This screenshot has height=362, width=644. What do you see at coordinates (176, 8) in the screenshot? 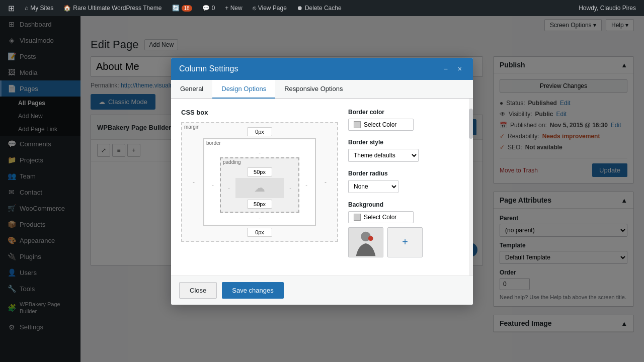
I see `updates-icon: 🔄` at bounding box center [176, 8].